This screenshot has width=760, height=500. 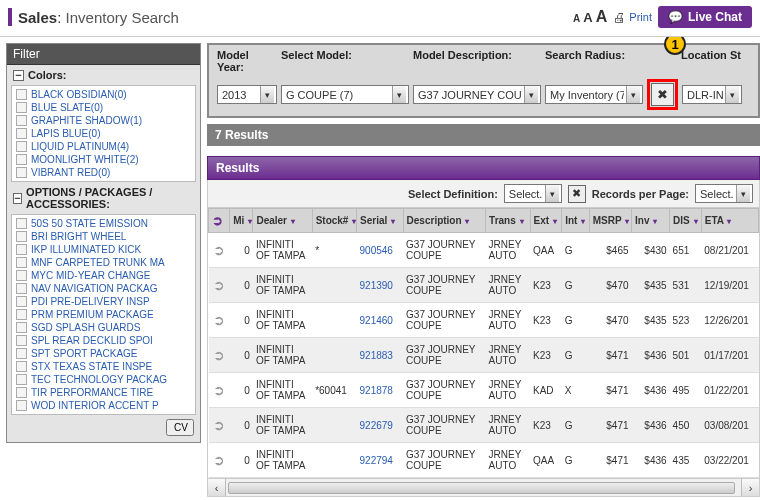 I want to click on column-header: Description ▾, so click(x=444, y=221).